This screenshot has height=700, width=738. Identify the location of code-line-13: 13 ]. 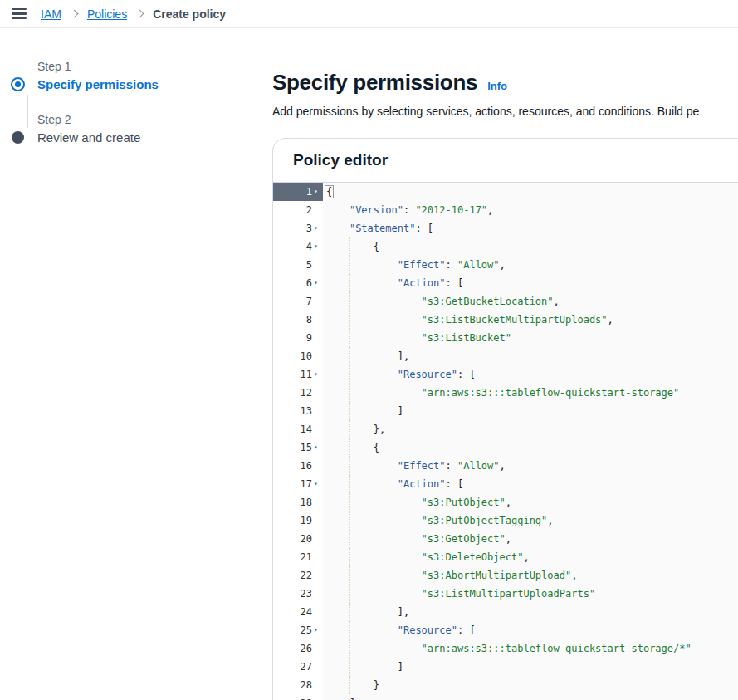
(506, 411).